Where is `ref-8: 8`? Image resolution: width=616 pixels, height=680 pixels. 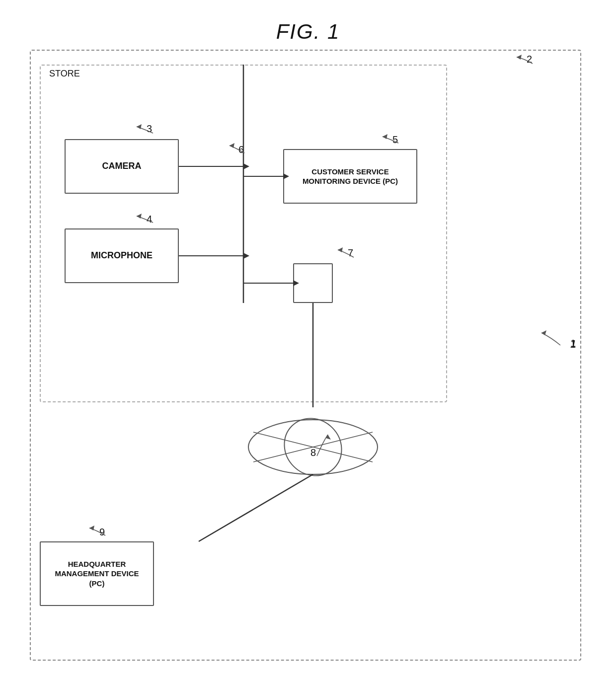 ref-8: 8 is located at coordinates (313, 453).